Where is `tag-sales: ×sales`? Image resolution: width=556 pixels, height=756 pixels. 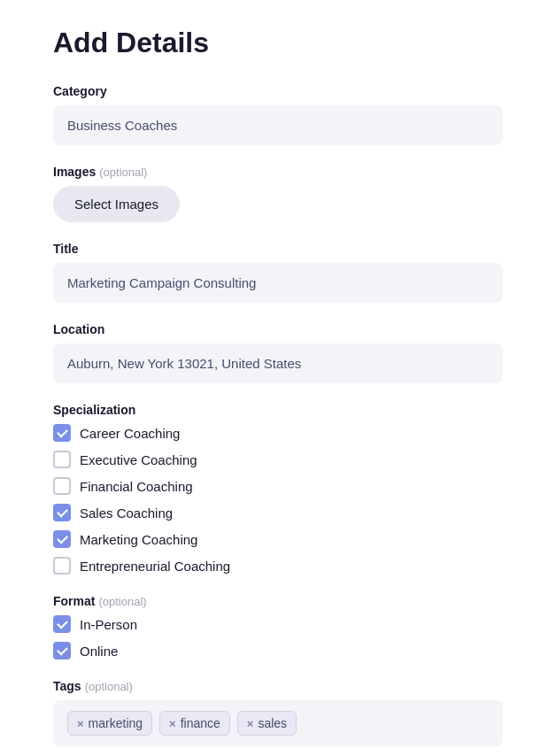 tag-sales: ×sales is located at coordinates (267, 723).